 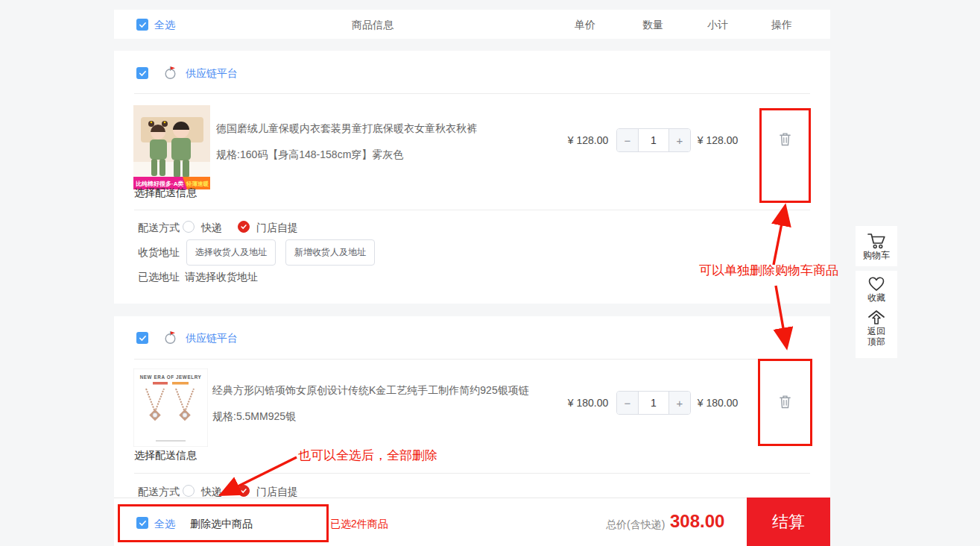 What do you see at coordinates (718, 403) in the screenshot?
I see `product2-subtotal: ¥ 180.00` at bounding box center [718, 403].